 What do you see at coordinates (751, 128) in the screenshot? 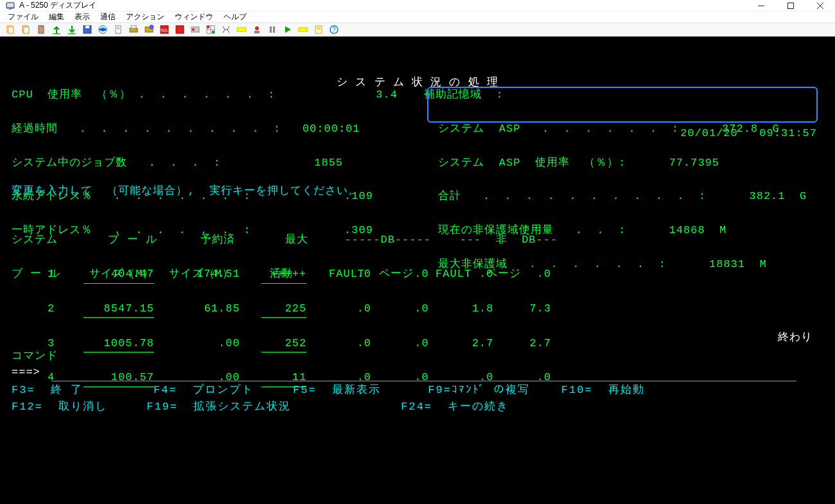
I see `sys-asp-value: 372.8 G` at bounding box center [751, 128].